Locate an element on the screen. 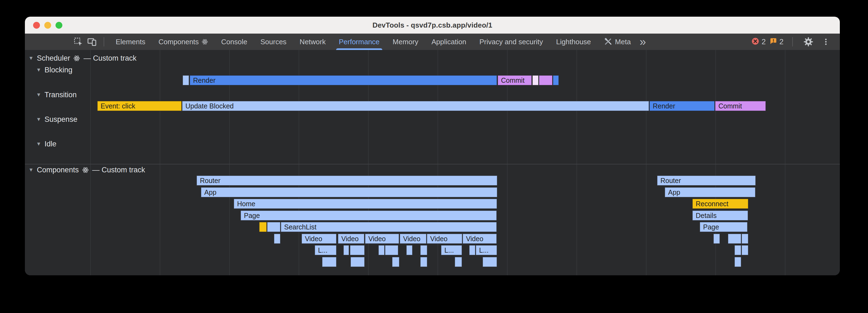 The image size is (868, 313). toolbar-separator is located at coordinates (104, 42).